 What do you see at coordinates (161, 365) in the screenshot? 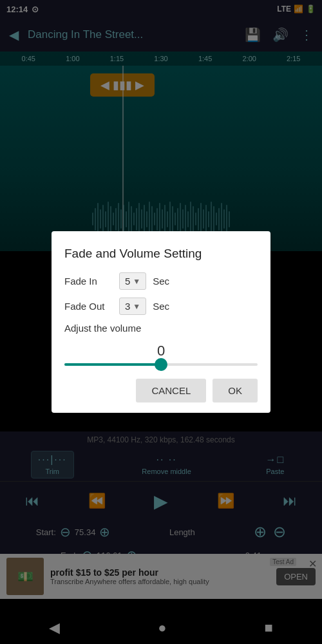
I see `volume-slider-thumb` at bounding box center [161, 365].